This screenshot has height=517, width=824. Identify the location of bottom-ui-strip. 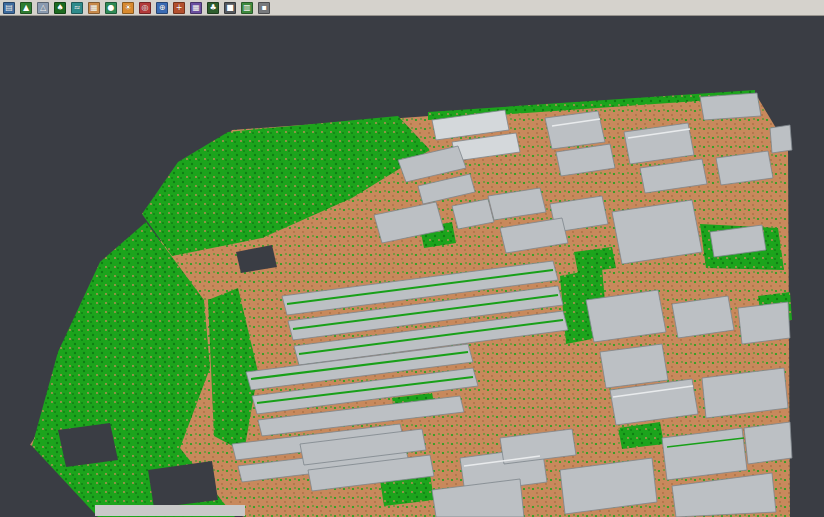
(170, 510).